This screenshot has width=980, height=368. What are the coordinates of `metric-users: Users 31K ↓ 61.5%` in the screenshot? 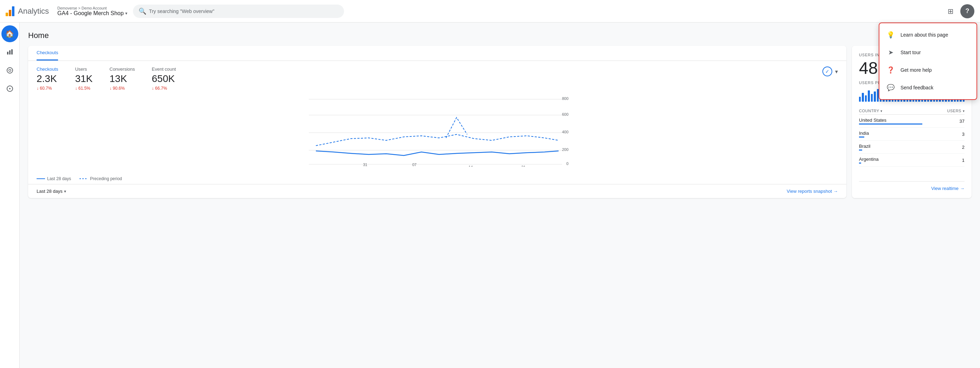 It's located at (84, 79).